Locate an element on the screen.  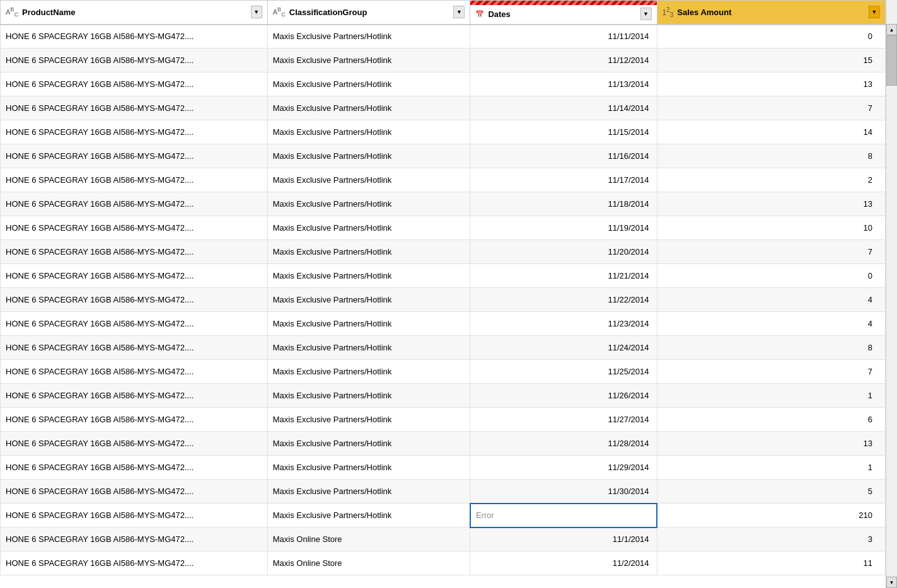
sales-amount-cell: 15 is located at coordinates (772, 61).